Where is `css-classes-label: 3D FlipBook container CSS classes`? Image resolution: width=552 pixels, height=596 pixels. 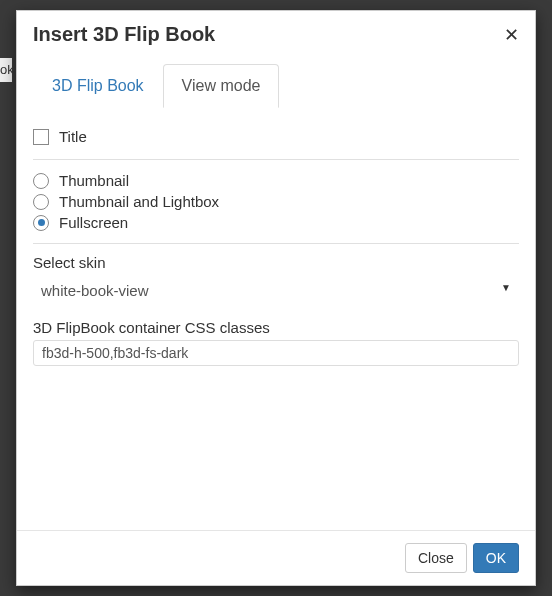
css-classes-label: 3D FlipBook container CSS classes is located at coordinates (276, 328).